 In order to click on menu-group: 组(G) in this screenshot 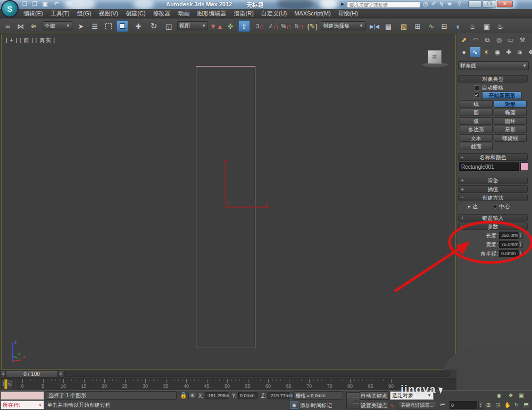, I will do `click(84, 14)`.